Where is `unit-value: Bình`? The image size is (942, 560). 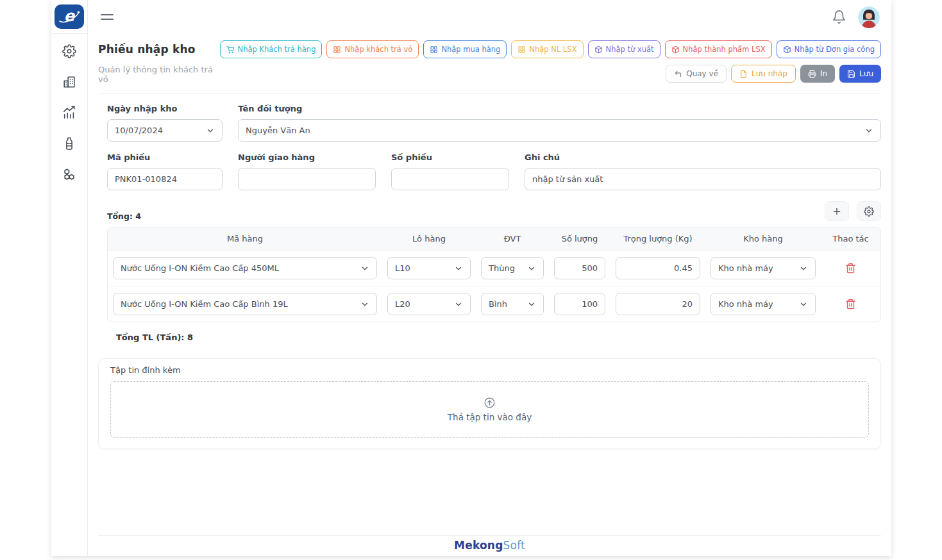
unit-value: Bình is located at coordinates (498, 304).